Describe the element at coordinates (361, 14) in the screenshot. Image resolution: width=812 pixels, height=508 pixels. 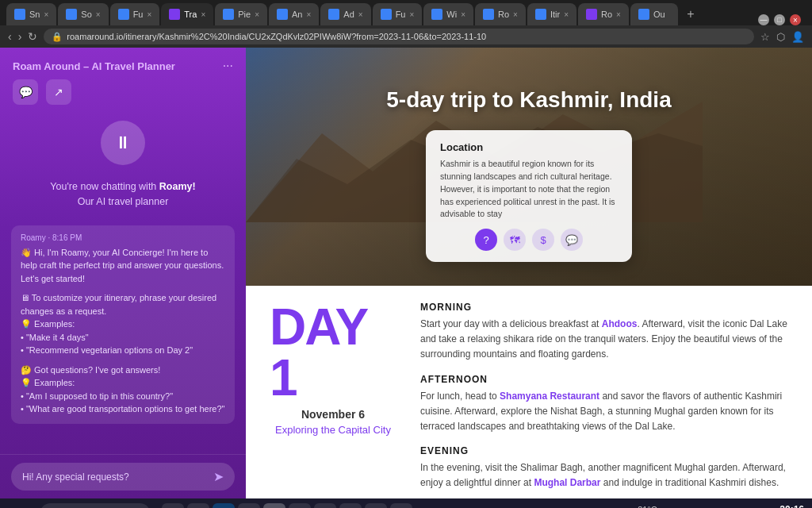
I see `tab-close-6: ×` at that location.